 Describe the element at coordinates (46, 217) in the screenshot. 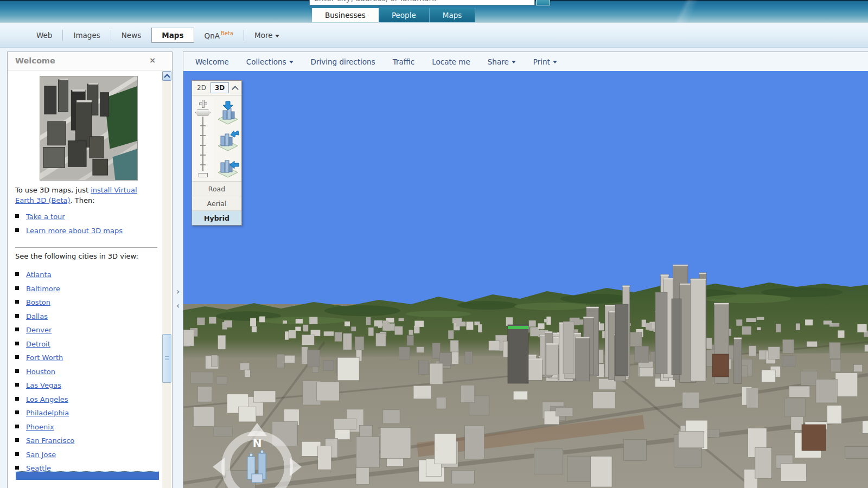

I see `take-a-tour-link: Take a tour` at that location.